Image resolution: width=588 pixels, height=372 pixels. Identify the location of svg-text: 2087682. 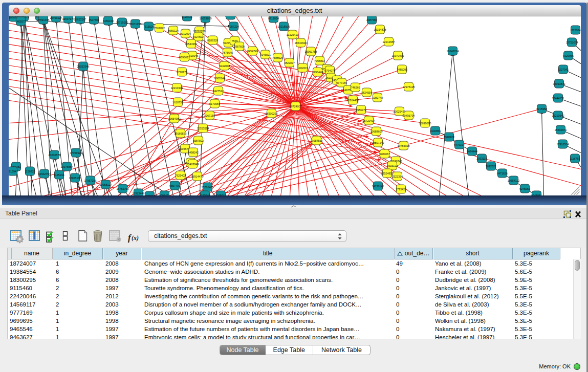
(372, 19).